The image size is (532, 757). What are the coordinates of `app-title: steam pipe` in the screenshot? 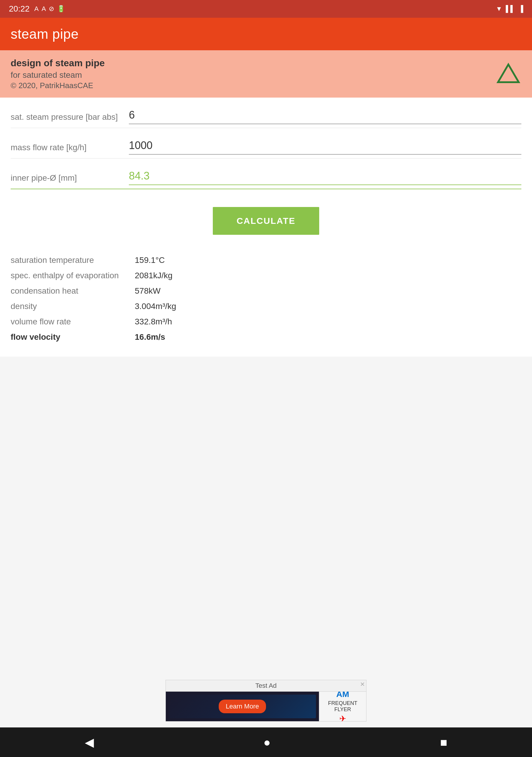 It's located at (45, 34).